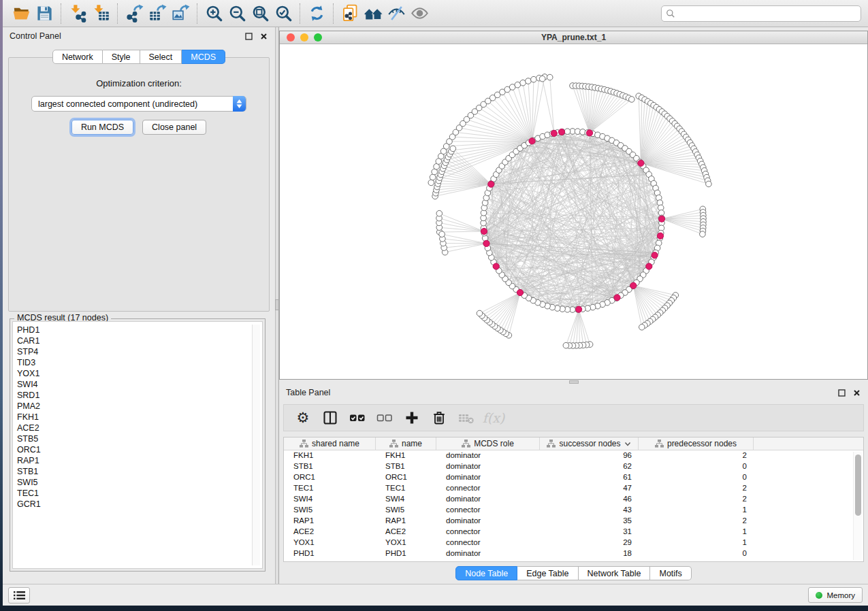  Describe the element at coordinates (140, 472) in the screenshot. I see `mcds-result-item: STB1` at that location.